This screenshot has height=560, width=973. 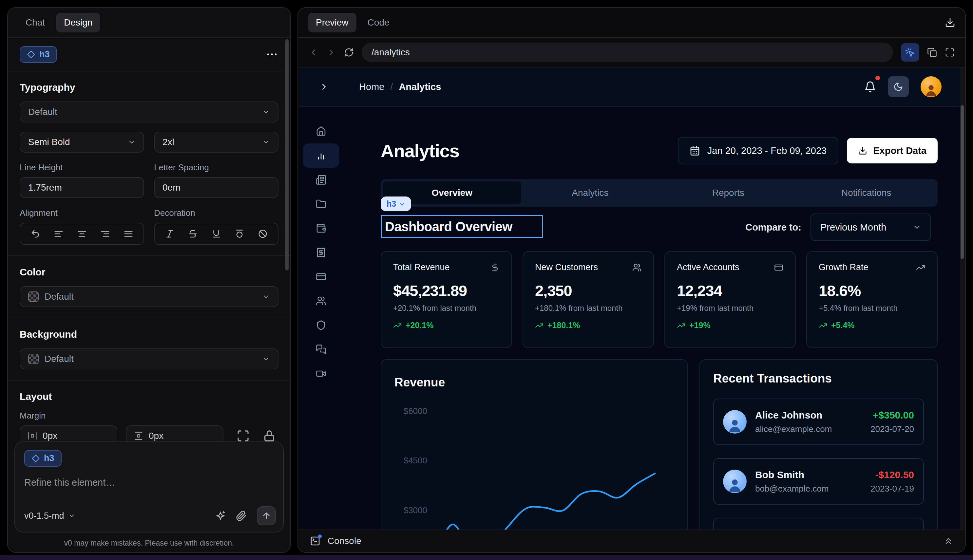 I want to click on tab-code: Code, so click(x=379, y=22).